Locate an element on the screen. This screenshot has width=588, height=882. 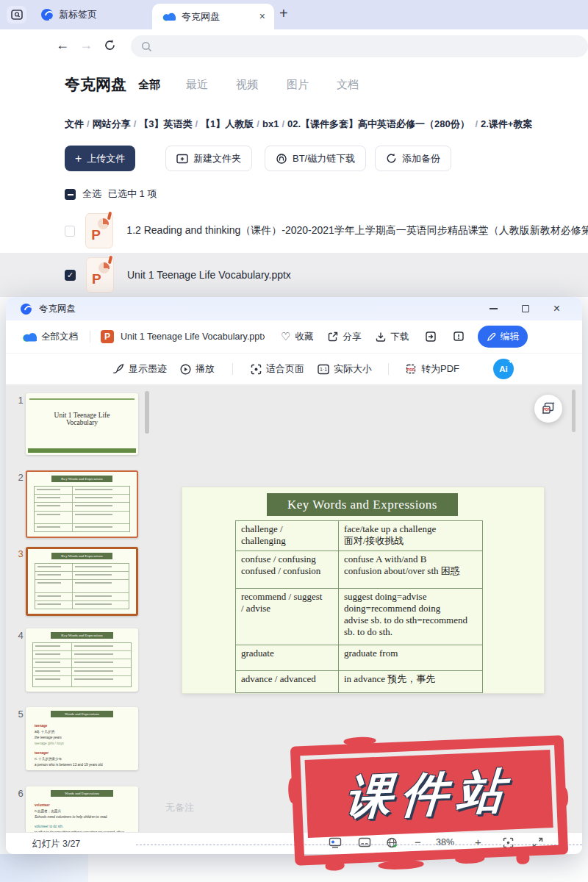
save-to-drive-button is located at coordinates (431, 337).